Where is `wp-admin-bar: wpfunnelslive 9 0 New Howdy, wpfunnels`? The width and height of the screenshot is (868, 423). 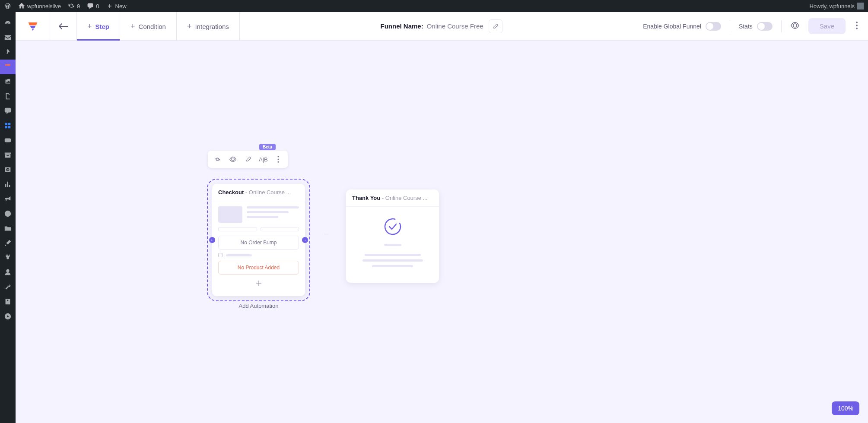 wp-admin-bar: wpfunnelslive 9 0 New Howdy, wpfunnels is located at coordinates (434, 6).